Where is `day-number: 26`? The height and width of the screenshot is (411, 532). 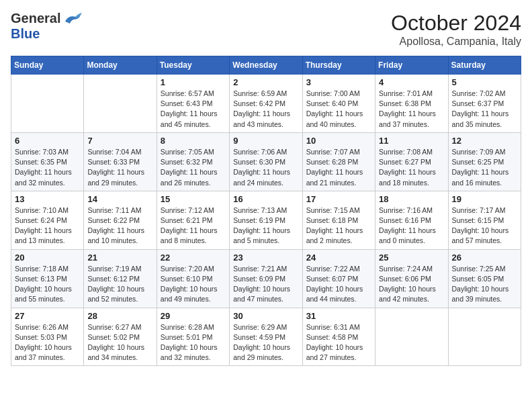
day-number: 26 is located at coordinates (485, 258).